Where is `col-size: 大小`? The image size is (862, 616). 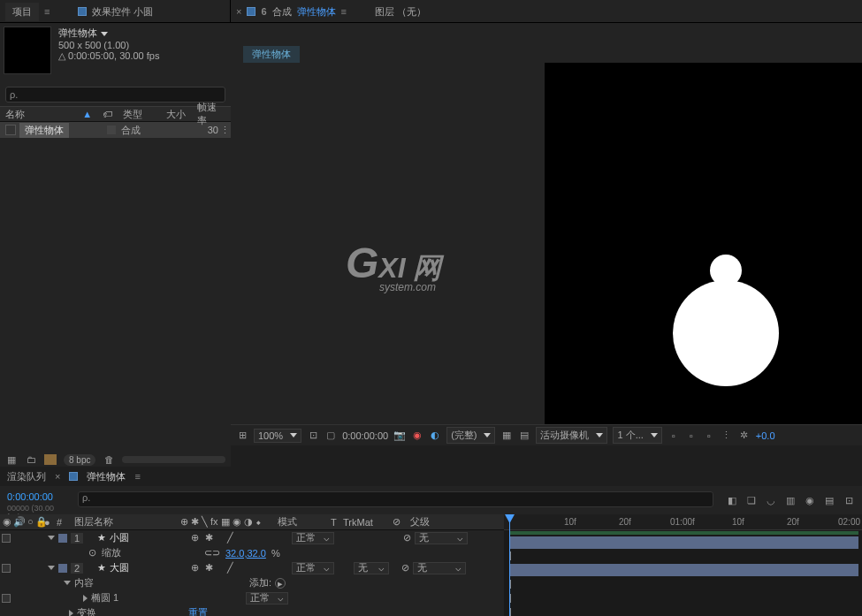
col-size: 大小 is located at coordinates (177, 115).